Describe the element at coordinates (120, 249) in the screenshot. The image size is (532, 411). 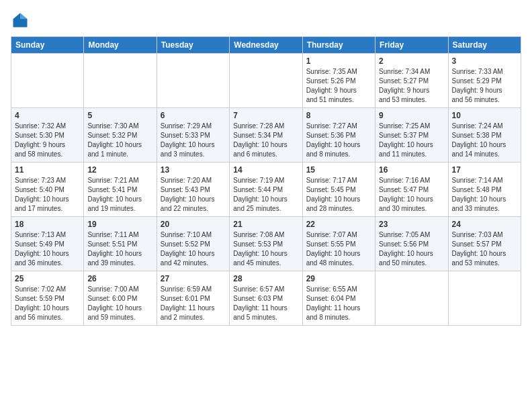
I see `cell-info: Sunrise: 7:11 AM Sunset: 5:51 PM Dayligh…` at that location.